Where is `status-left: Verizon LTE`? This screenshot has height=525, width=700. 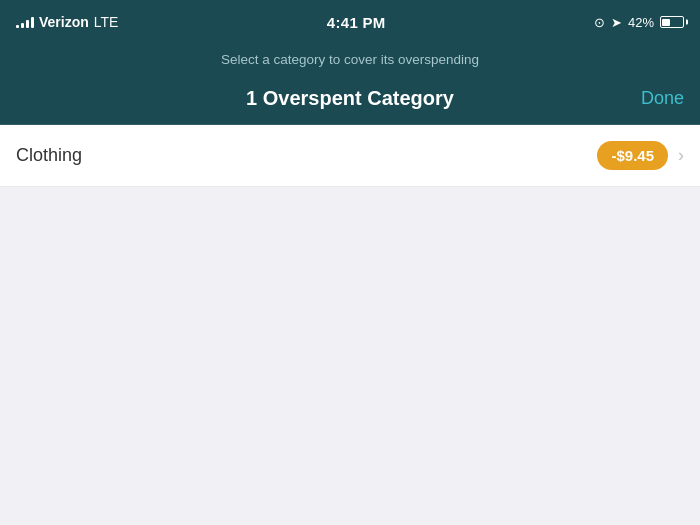 status-left: Verizon LTE is located at coordinates (67, 22).